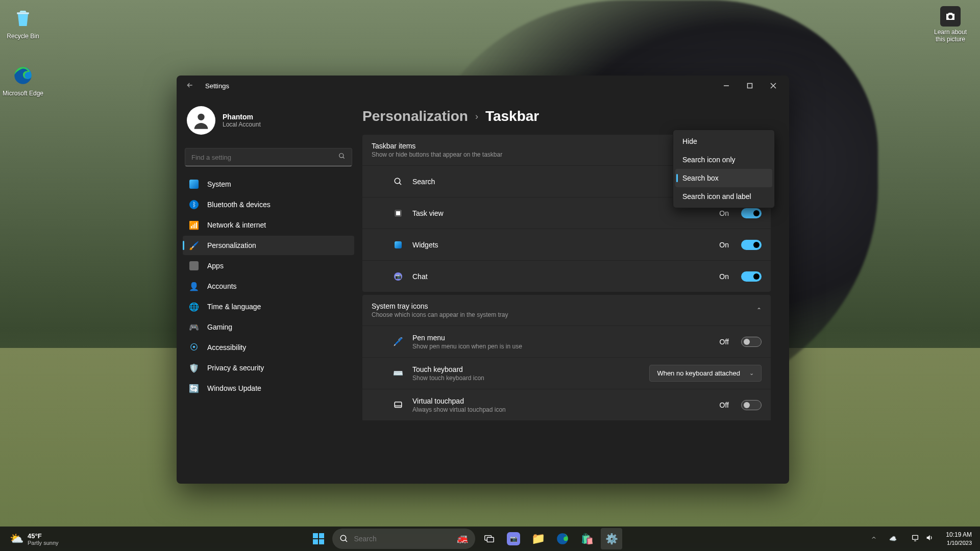 This screenshot has width=980, height=551. Describe the element at coordinates (268, 184) in the screenshot. I see `sidebar-item-system: System` at that location.